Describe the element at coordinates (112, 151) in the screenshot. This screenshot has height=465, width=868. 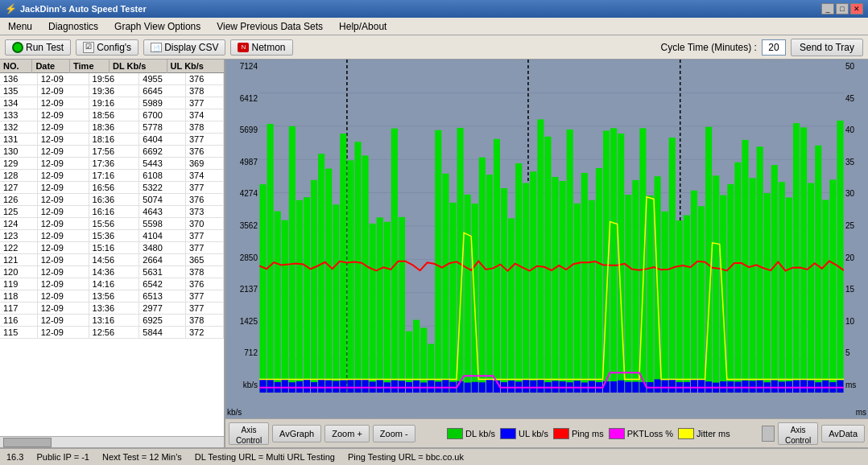
I see `table-row: 13012-0917:566692376` at that location.